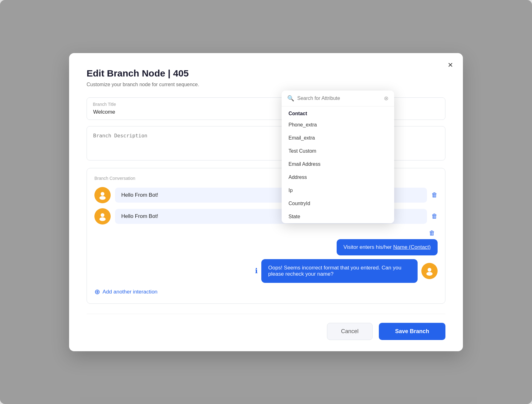 This screenshot has height=404, width=532. What do you see at coordinates (339, 98) in the screenshot?
I see `dropdown-search-input` at bounding box center [339, 98].